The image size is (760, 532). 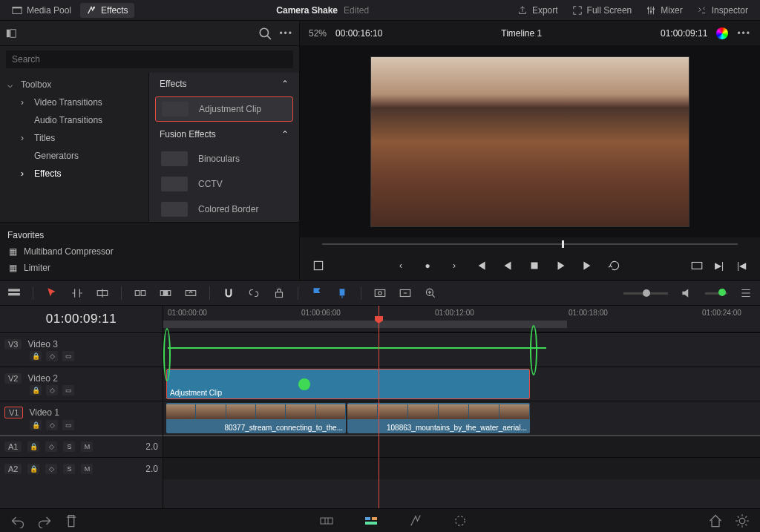 What do you see at coordinates (744, 33) in the screenshot?
I see `viewer-options-icon: •••` at bounding box center [744, 33].